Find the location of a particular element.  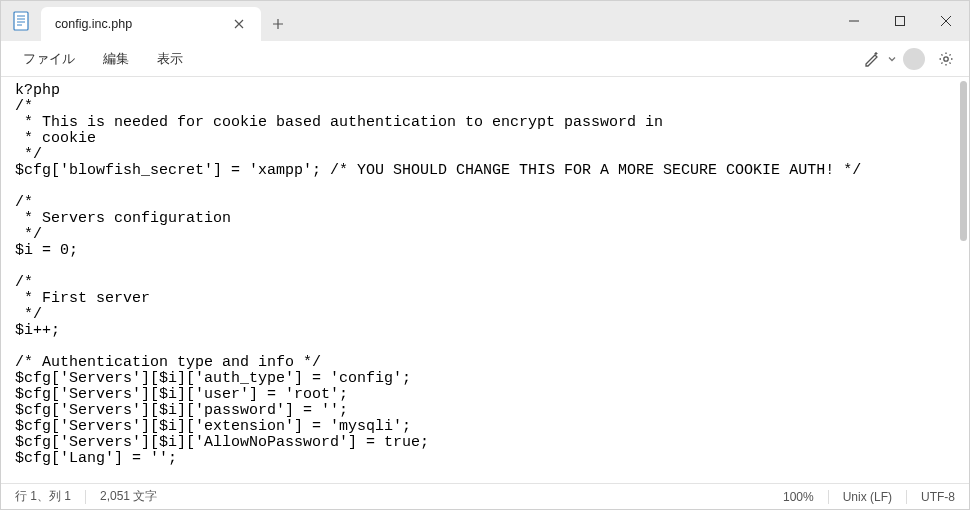

ai-tool-dropdown is located at coordinates (877, 59).